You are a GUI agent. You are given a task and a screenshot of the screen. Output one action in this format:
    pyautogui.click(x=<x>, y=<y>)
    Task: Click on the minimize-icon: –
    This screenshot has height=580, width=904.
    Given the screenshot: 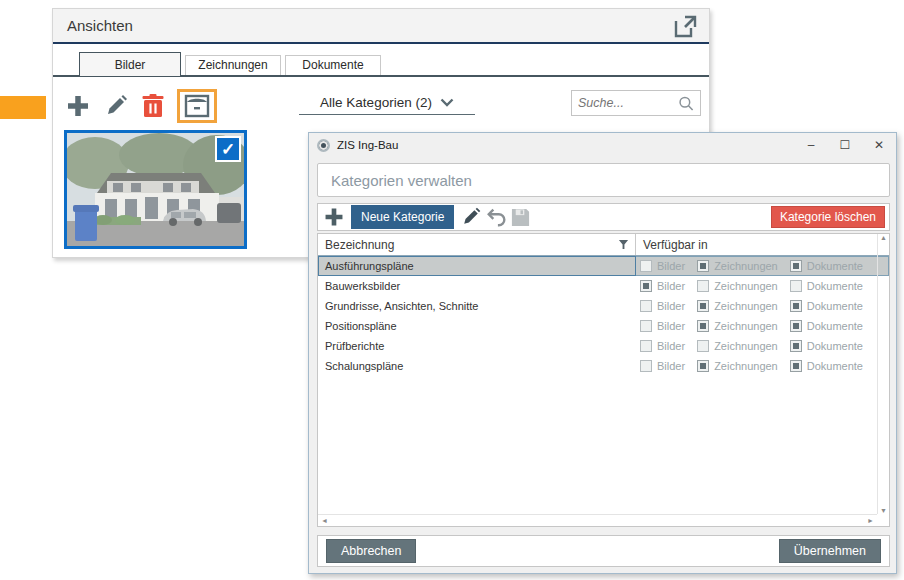 What is the action you would take?
    pyautogui.click(x=811, y=145)
    